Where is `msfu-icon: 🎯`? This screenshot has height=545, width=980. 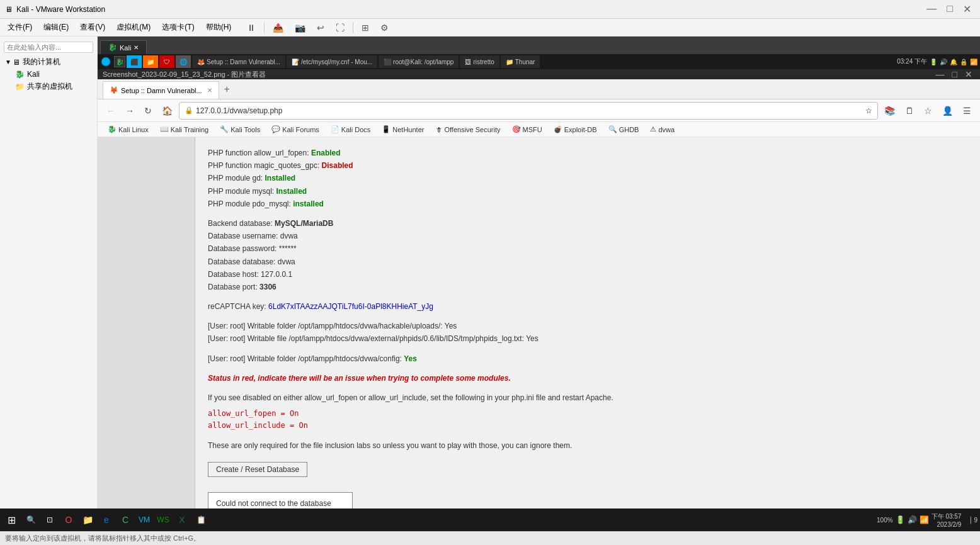 msfu-icon: 🎯 is located at coordinates (516, 130).